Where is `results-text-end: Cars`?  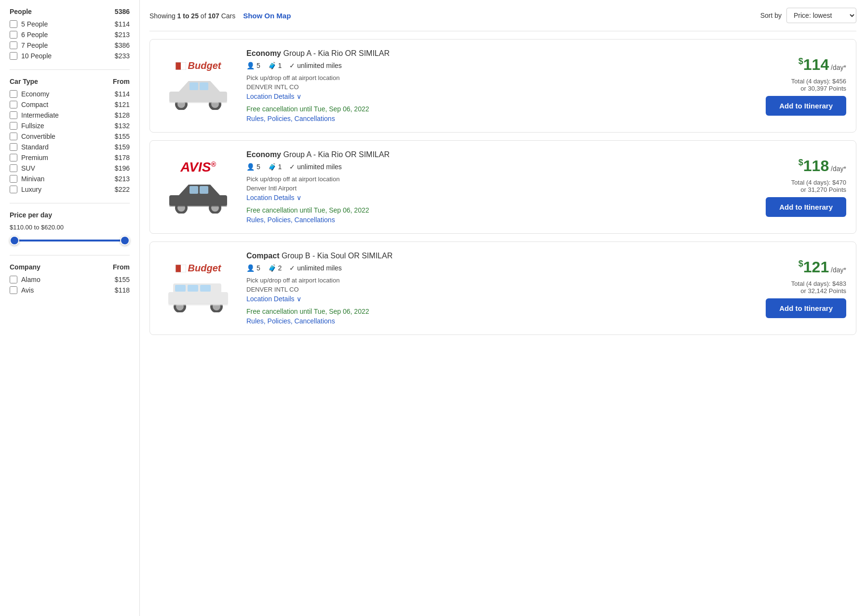
results-text-end: Cars is located at coordinates (229, 16).